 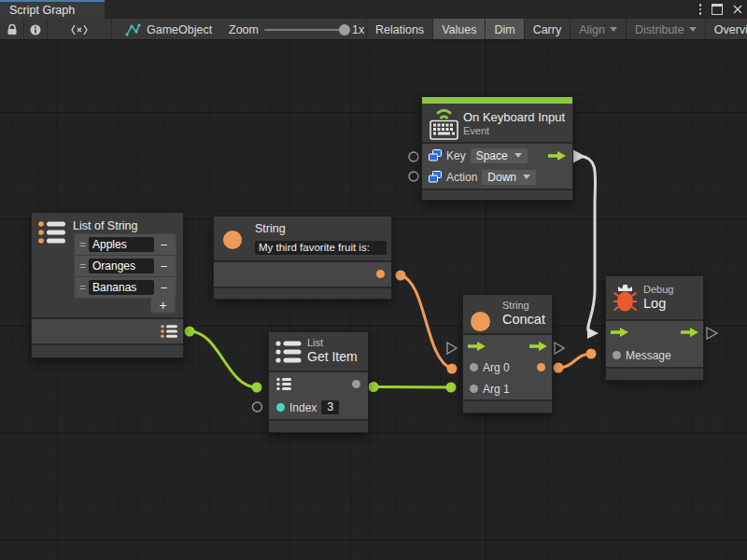 What do you see at coordinates (558, 368) in the screenshot?
I see `port-concat-result-output` at bounding box center [558, 368].